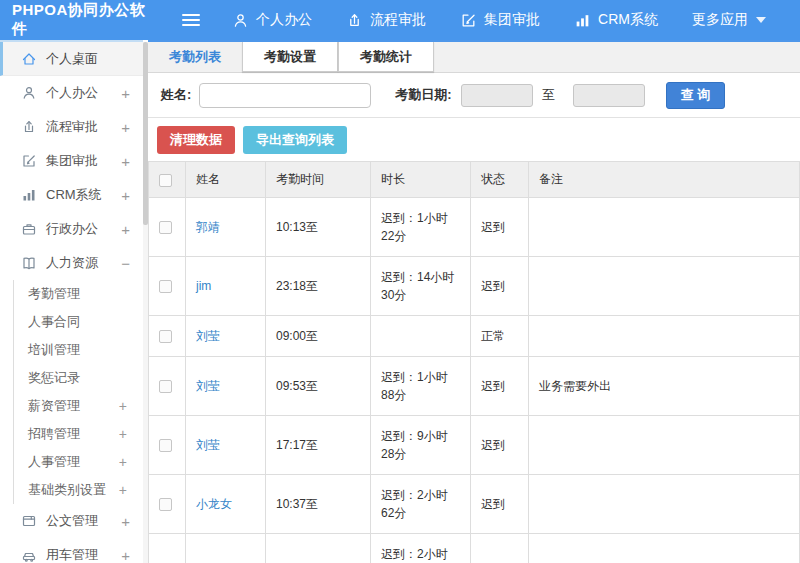  Describe the element at coordinates (29, 161) in the screenshot. I see `edit-icon` at that location.